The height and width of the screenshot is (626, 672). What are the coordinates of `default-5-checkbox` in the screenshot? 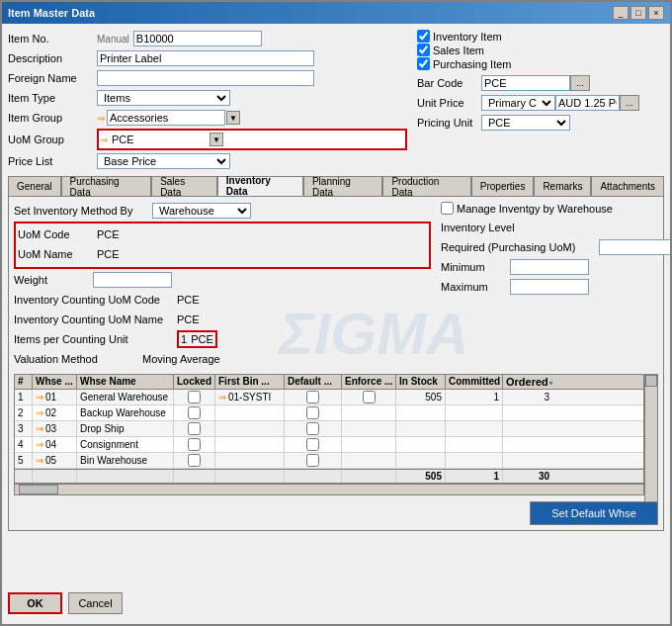 It's located at (312, 461).